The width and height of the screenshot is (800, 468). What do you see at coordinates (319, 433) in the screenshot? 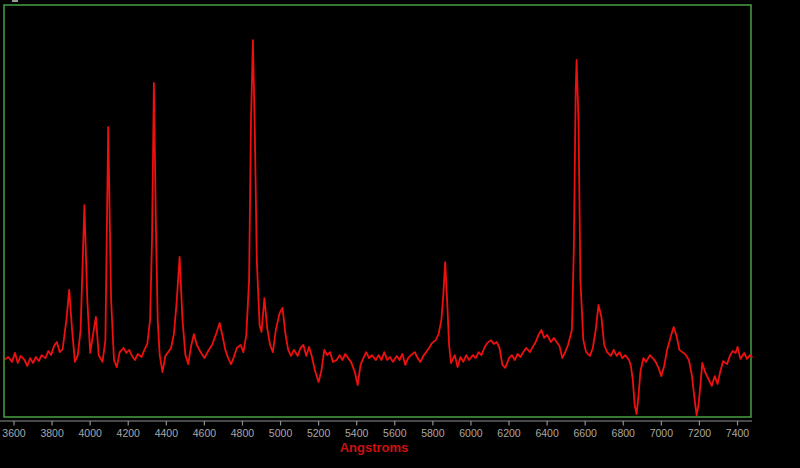
I see `x-tick-label: 5200` at bounding box center [319, 433].